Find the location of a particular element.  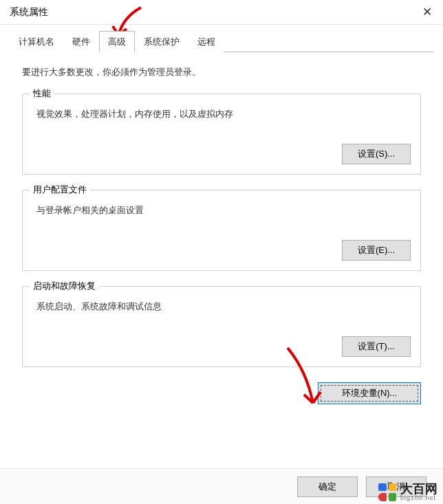

fieldset-performance: 性能 视觉效果，处理器计划，内存使用，以及虚拟内存 设置(S)... is located at coordinates (222, 134).